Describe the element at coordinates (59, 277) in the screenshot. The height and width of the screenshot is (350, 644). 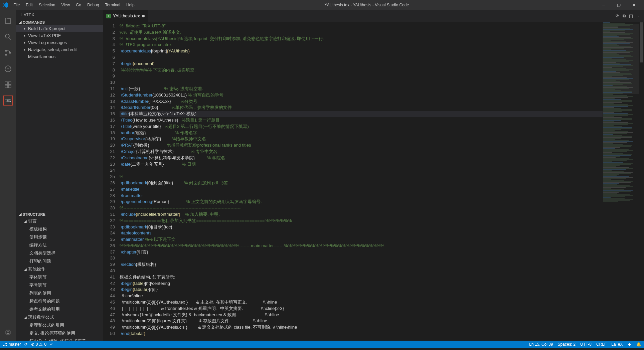
I see `structure-item: 字体调节` at that location.